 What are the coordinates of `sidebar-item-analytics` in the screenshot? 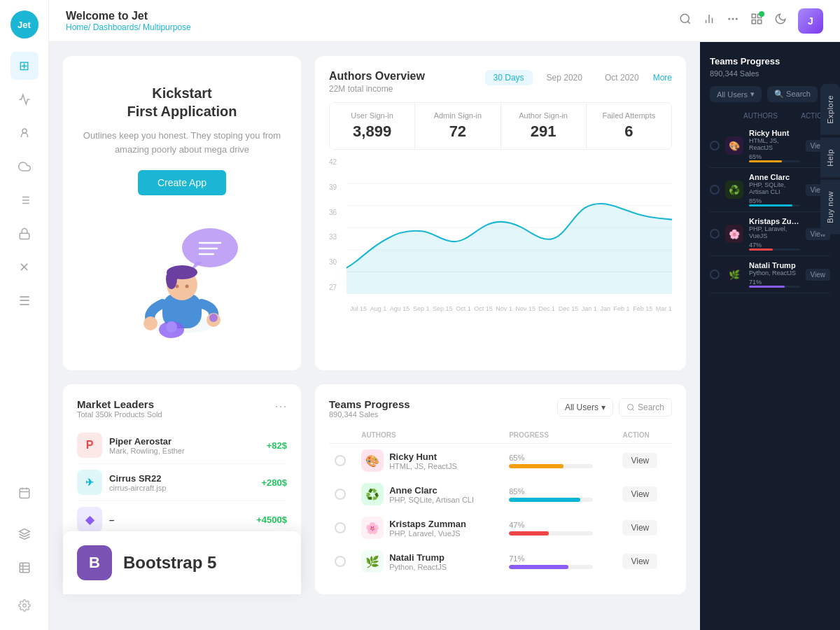 It's located at (24, 99).